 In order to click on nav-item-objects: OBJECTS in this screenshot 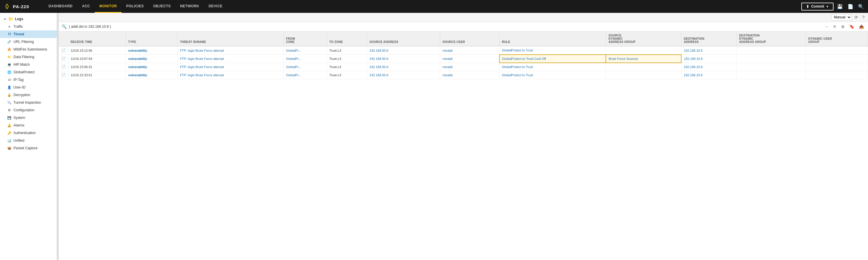, I will do `click(162, 6)`.